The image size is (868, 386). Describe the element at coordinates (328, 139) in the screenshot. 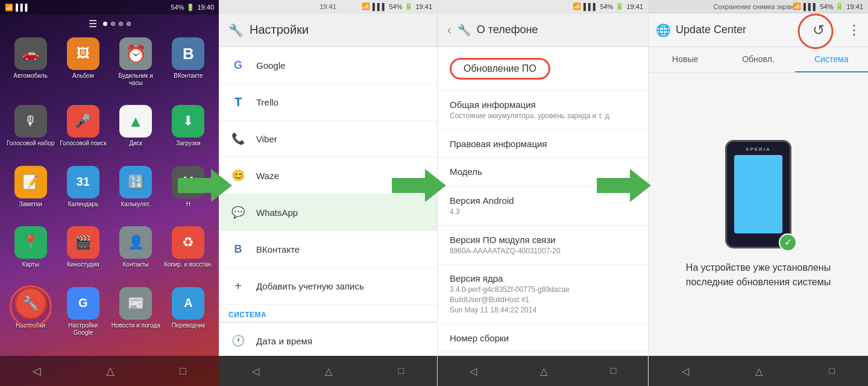

I see `settings-viber: 📞 Viber` at that location.